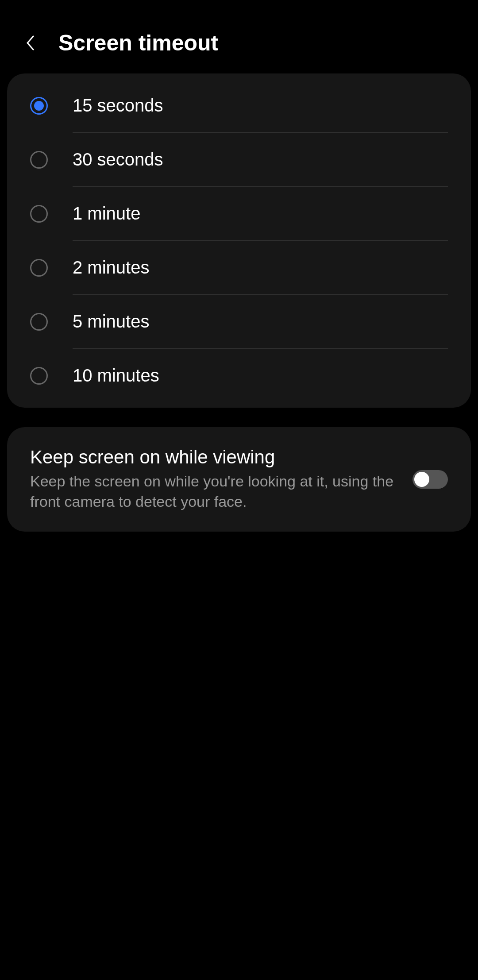 Image resolution: width=478 pixels, height=980 pixels. I want to click on toggle-title: Keep screen on while viewing, so click(215, 457).